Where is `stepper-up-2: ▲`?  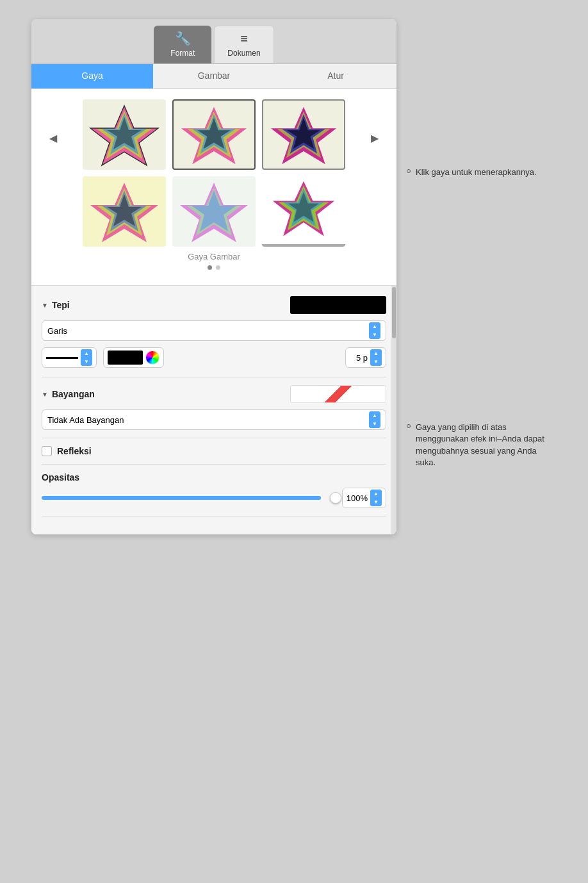 stepper-up-2: ▲ is located at coordinates (86, 354).